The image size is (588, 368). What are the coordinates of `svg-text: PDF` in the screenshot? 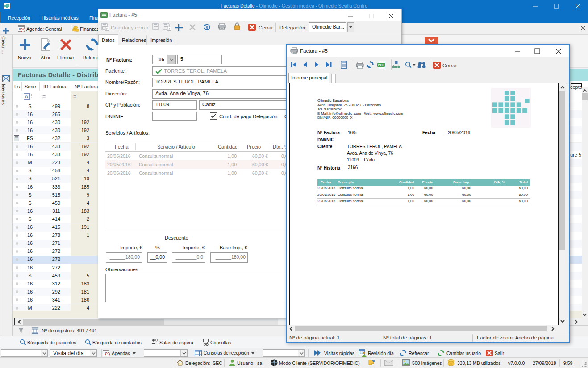 It's located at (381, 65).